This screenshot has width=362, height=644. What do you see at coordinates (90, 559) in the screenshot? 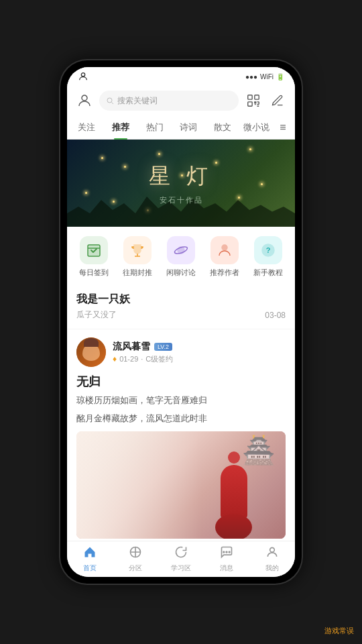
I see `nav-home: 首页` at bounding box center [90, 559].